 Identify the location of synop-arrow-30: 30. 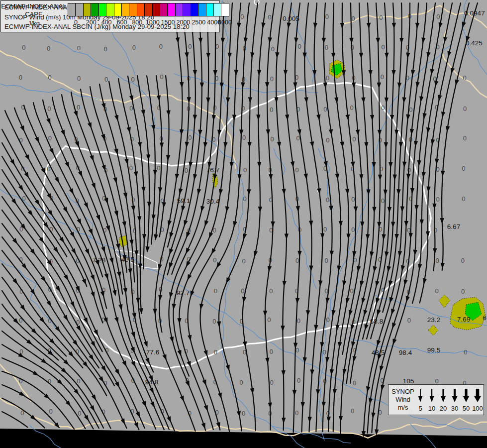
(455, 400).